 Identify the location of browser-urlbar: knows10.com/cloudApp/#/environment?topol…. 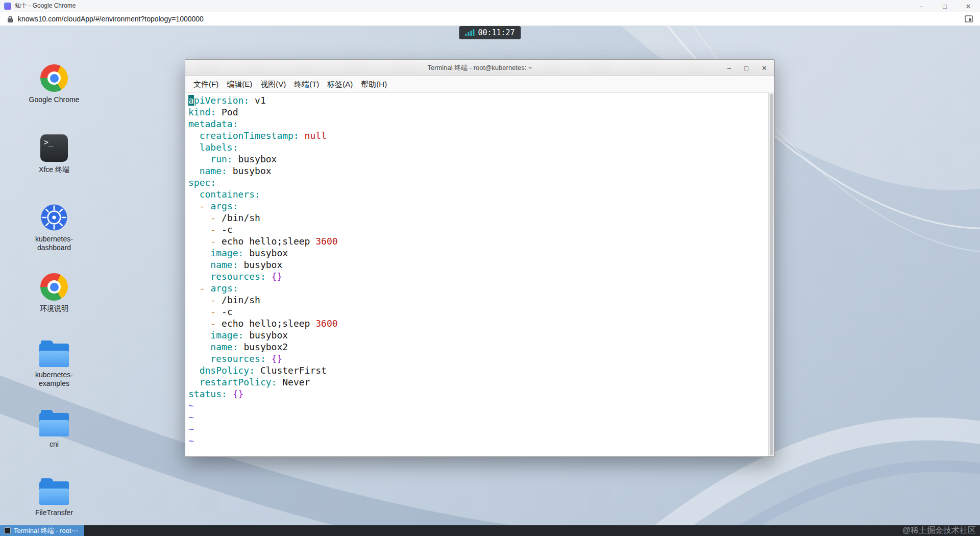
(490, 19).